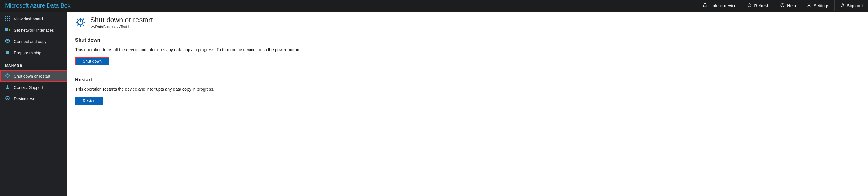 This screenshot has height=196, width=868. I want to click on settings-button: Settings, so click(818, 5).